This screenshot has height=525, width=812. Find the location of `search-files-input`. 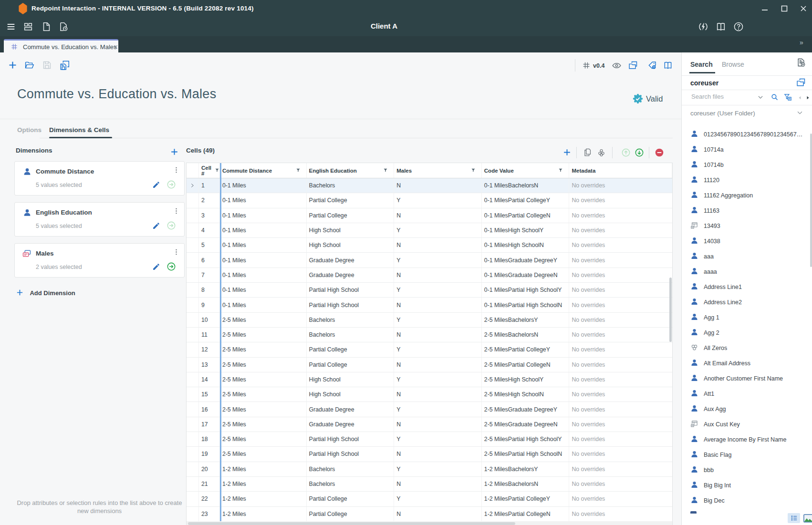

search-files-input is located at coordinates (723, 96).